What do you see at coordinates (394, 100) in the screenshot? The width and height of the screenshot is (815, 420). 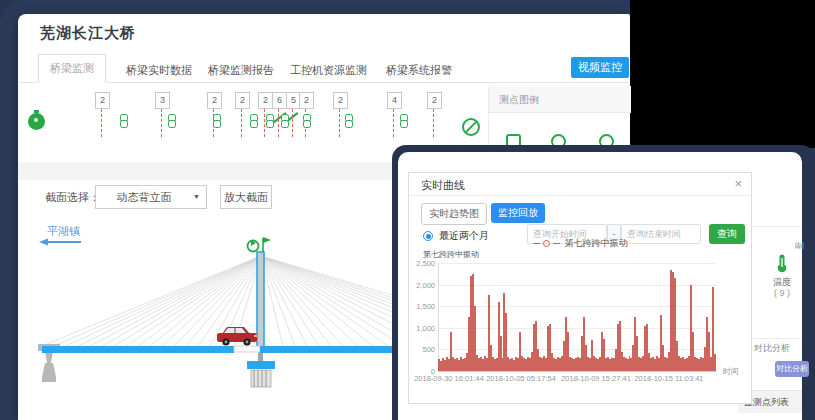 I see `sensor-count-badge: 4` at bounding box center [394, 100].